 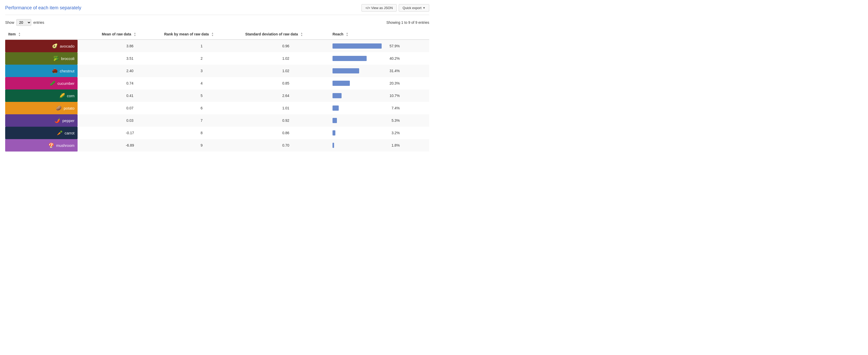 I want to click on item-icon: 🥦, so click(x=56, y=59).